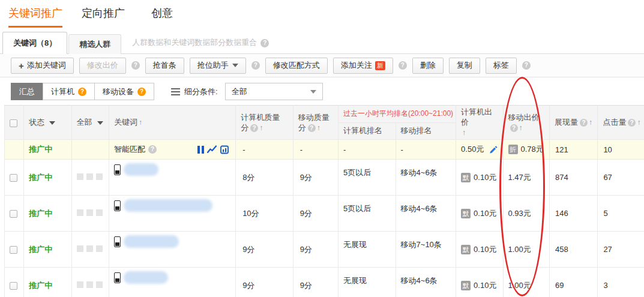 Image resolution: width=644 pixels, height=297 pixels. Describe the element at coordinates (480, 122) in the screenshot. I see `col-pc-bid: 计算机出价↑` at that location.